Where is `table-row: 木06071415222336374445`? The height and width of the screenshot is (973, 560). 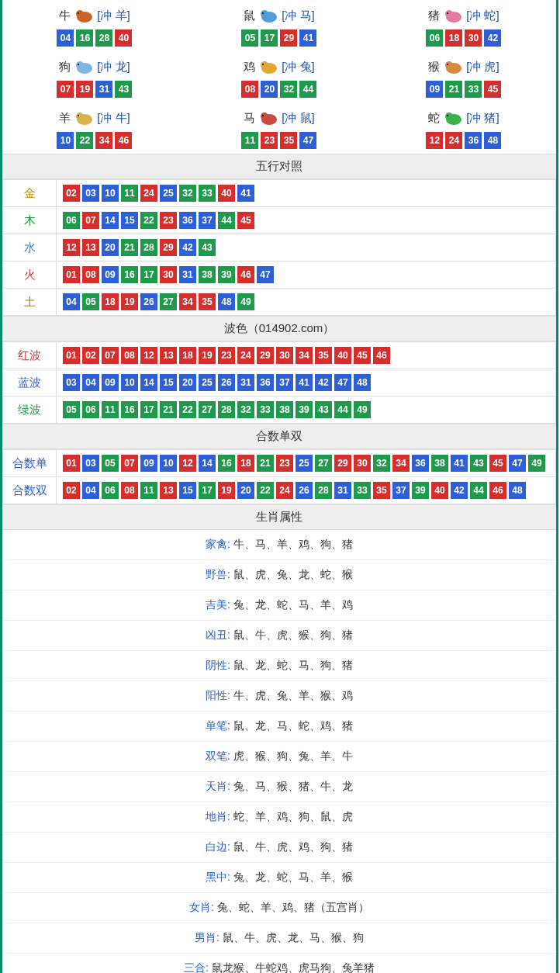 table-row: 木06071415222336374445 is located at coordinates (279, 220).